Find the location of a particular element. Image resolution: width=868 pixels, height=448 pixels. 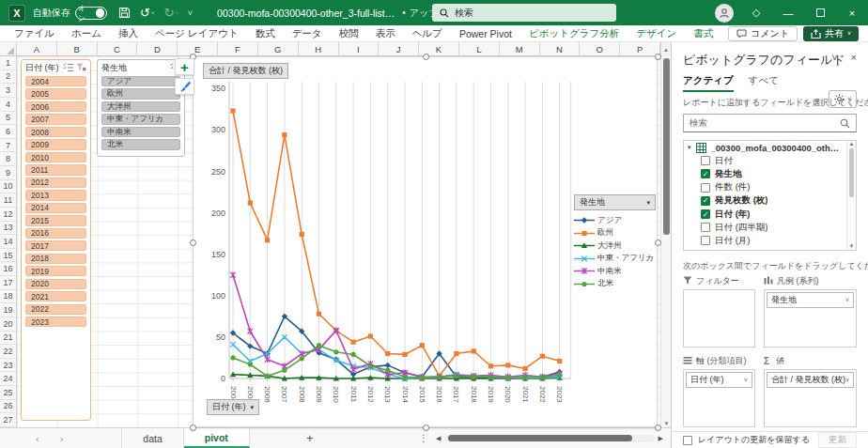

ribbon-tab-校閲: 校閲 is located at coordinates (349, 34).